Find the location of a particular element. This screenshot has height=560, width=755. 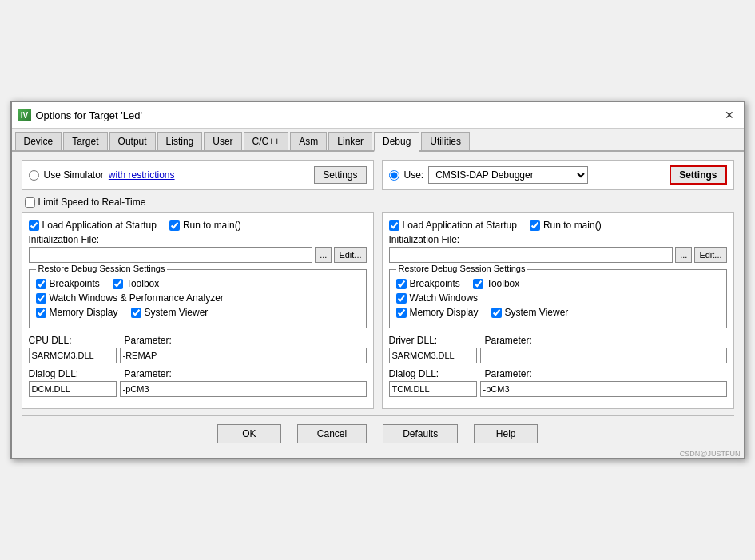

right-run-main-label: Run to main() is located at coordinates (572, 225).